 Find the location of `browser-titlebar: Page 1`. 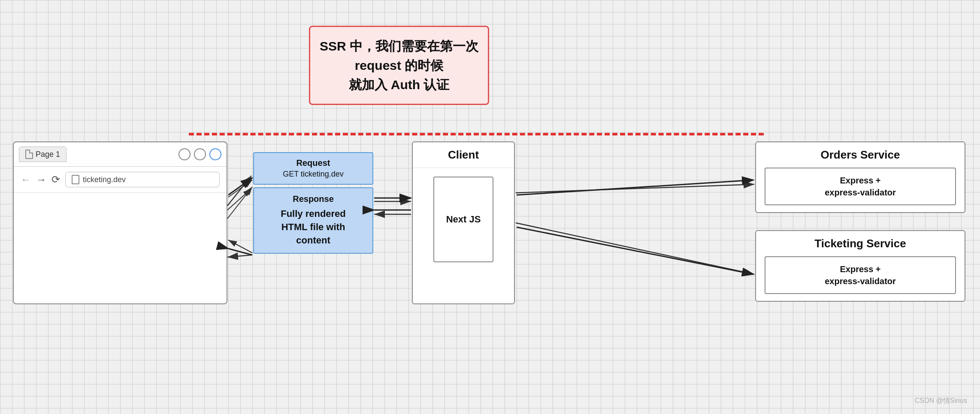

browser-titlebar: Page 1 is located at coordinates (120, 154).